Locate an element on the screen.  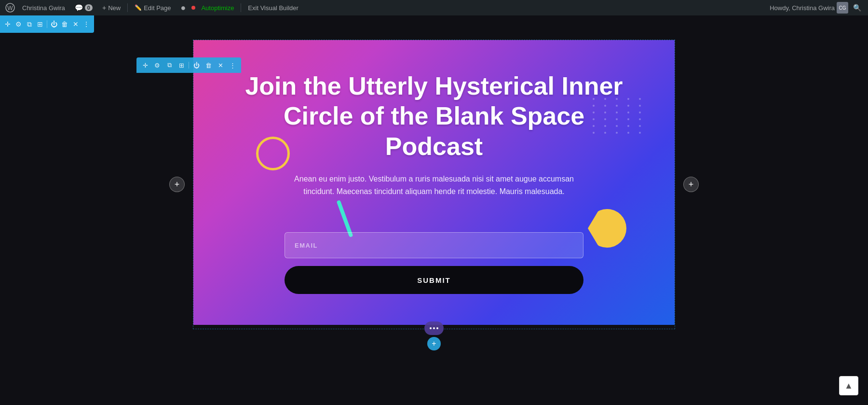
red-dot-icon is located at coordinates (193, 8).